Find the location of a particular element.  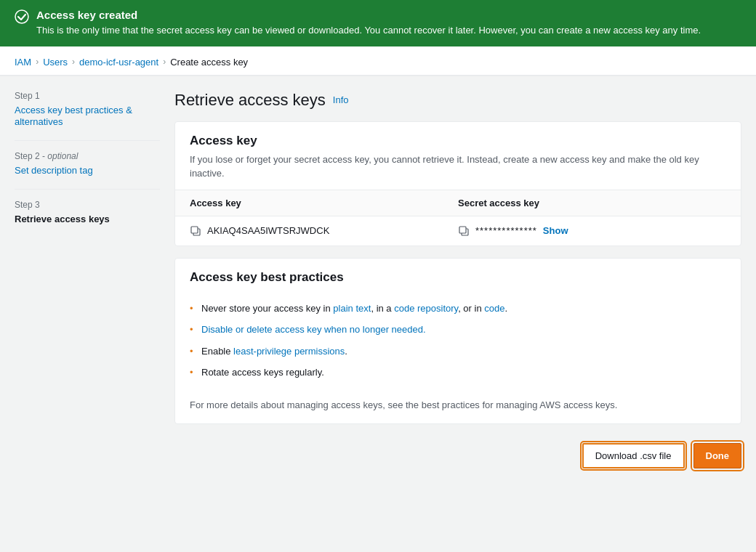

breadcrumb-user-name: demo-icf-usr-agent is located at coordinates (119, 62).